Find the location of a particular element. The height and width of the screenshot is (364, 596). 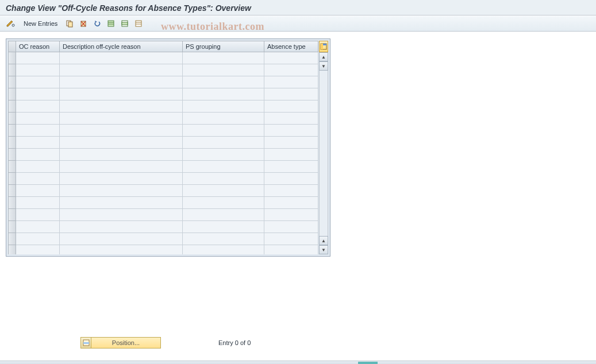

scroll-down-button: ▼ is located at coordinates (324, 66).